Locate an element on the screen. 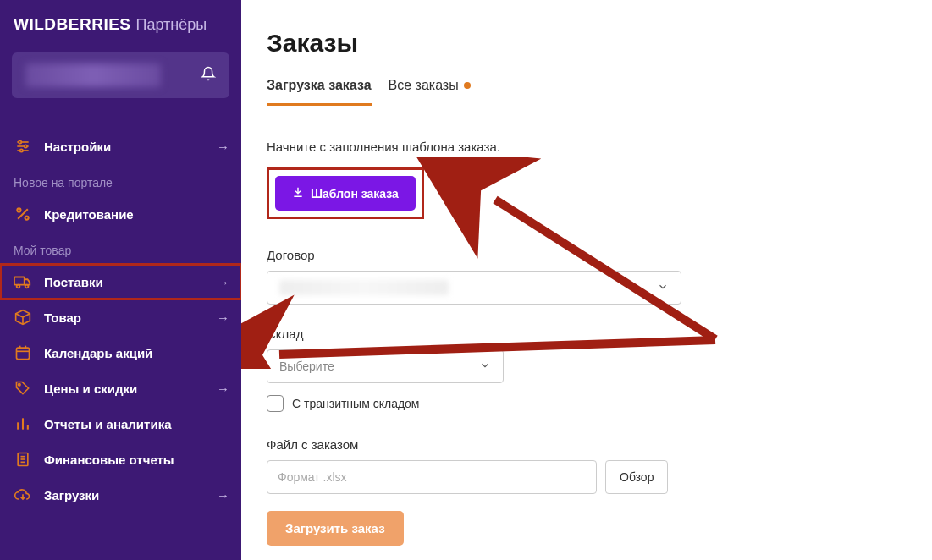 This screenshot has width=932, height=560. tab-label: Все заказы is located at coordinates (423, 85).